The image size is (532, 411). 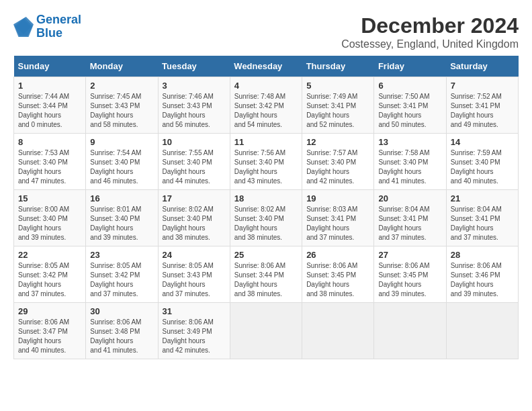 I want to click on day-cell: 31 Sunrise: 8:06 AM Sunset: 3:49 PM Dayl…, so click(x=193, y=331).